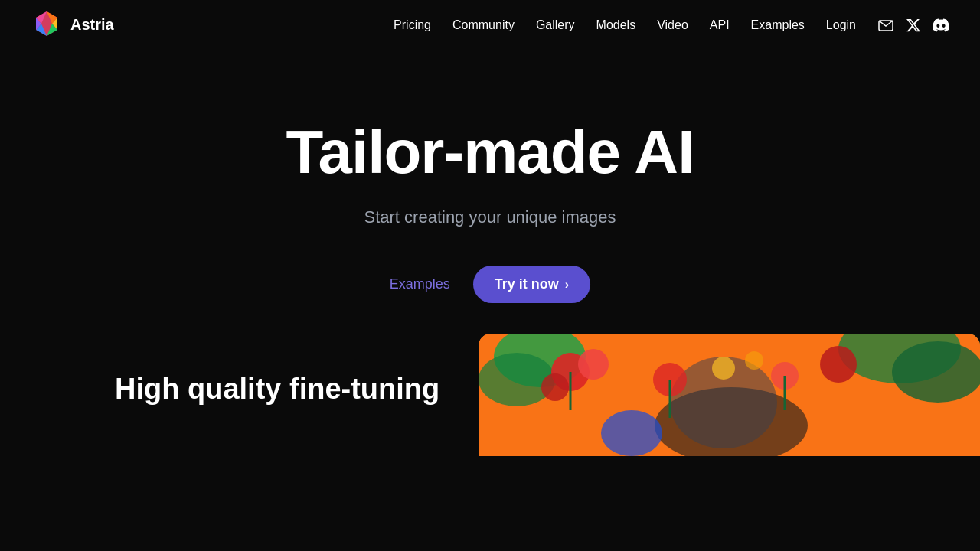 The height and width of the screenshot is (551, 980). I want to click on section-title: High quality fine-tuning, so click(295, 390).